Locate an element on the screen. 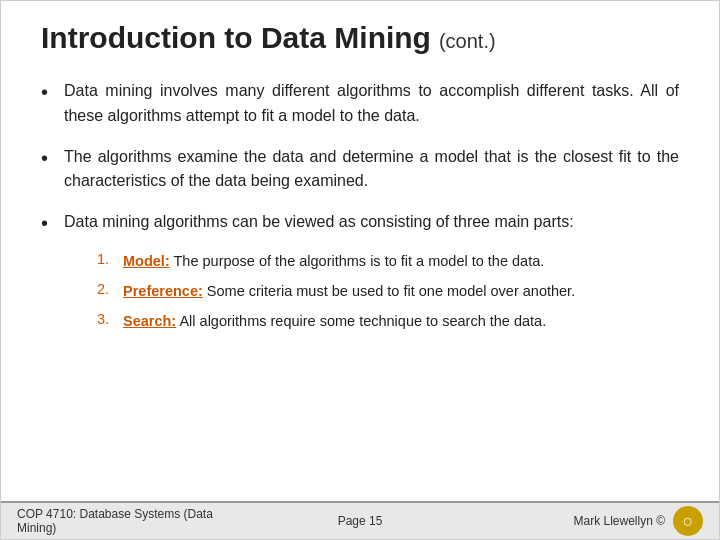 Image resolution: width=720 pixels, height=540 pixels. slide-title: Introduction to Data Mining is located at coordinates (236, 38).